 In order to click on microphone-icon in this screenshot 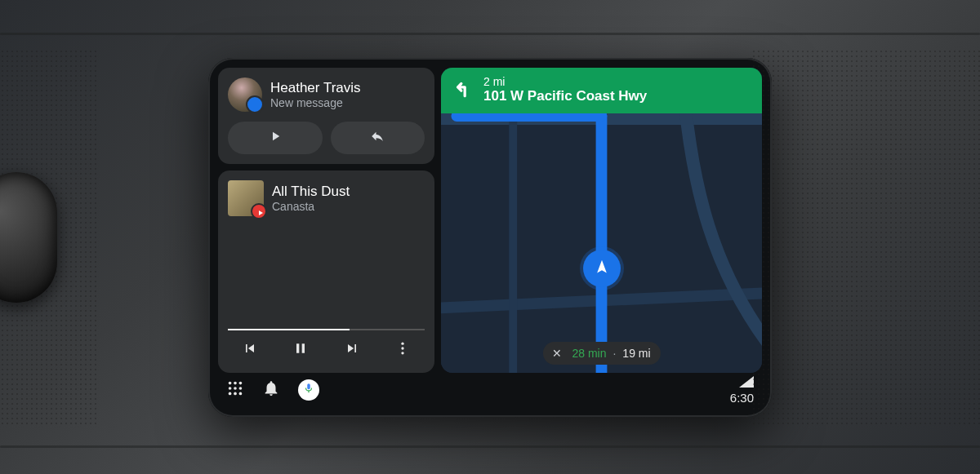, I will do `click(309, 390)`.